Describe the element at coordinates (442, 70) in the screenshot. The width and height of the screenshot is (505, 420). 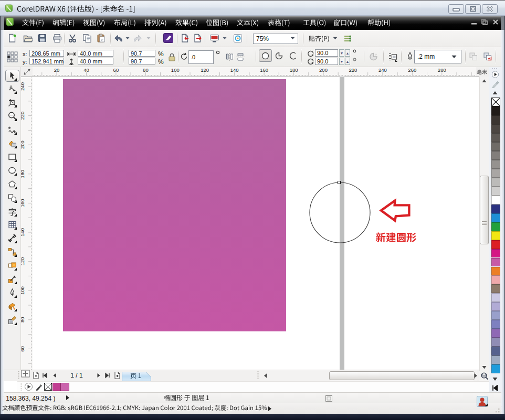
I see `svg-text: 280` at that location.